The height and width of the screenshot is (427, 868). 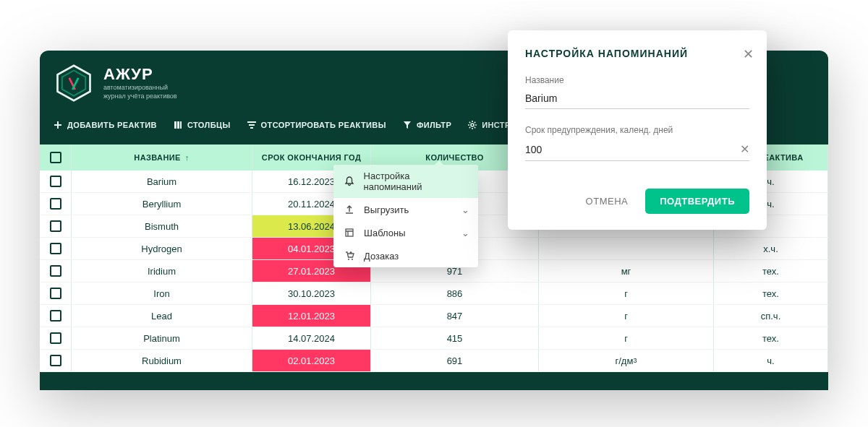 I want to click on reminder-settings-modal: НАСТРОЙКА НАПОМИНАНИЙ ✕ Название Barium …, so click(x=637, y=130).